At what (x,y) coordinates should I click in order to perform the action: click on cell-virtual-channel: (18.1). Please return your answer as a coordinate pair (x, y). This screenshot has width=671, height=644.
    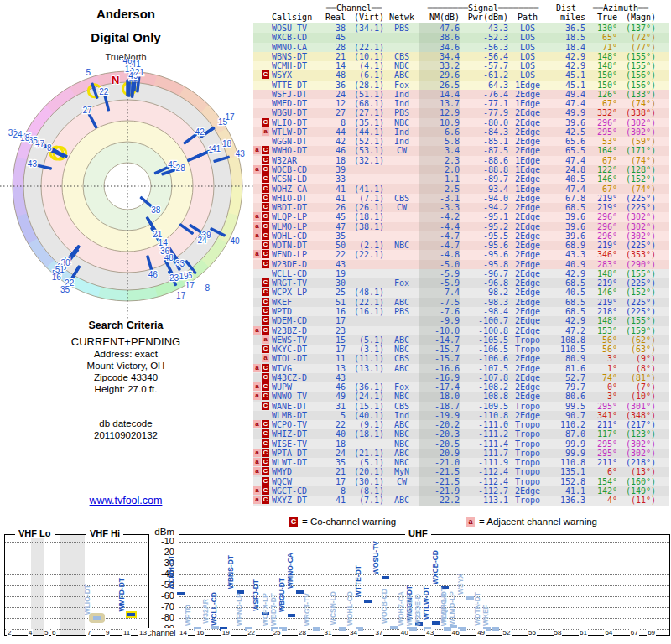
    Looking at the image, I should click on (365, 434).